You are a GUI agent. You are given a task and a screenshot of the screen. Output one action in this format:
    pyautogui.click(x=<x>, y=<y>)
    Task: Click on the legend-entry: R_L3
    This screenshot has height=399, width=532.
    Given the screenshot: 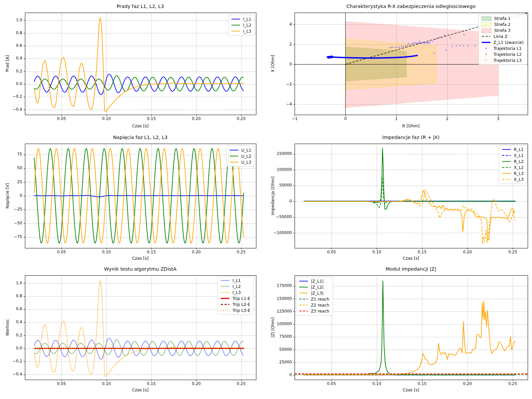 What is the action you would take?
    pyautogui.click(x=513, y=174)
    